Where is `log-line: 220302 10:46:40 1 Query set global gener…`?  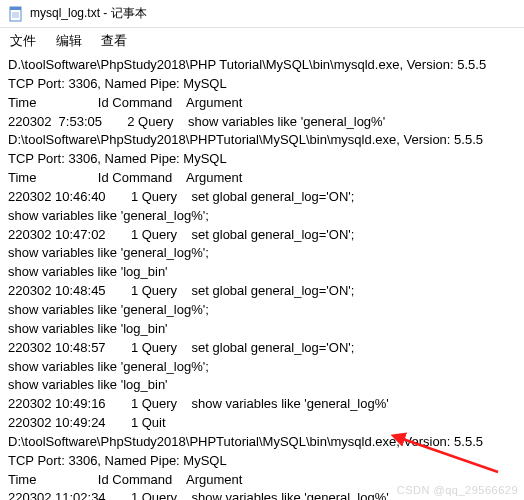 log-line: 220302 10:46:40 1 Query set global gener… is located at coordinates (262, 198).